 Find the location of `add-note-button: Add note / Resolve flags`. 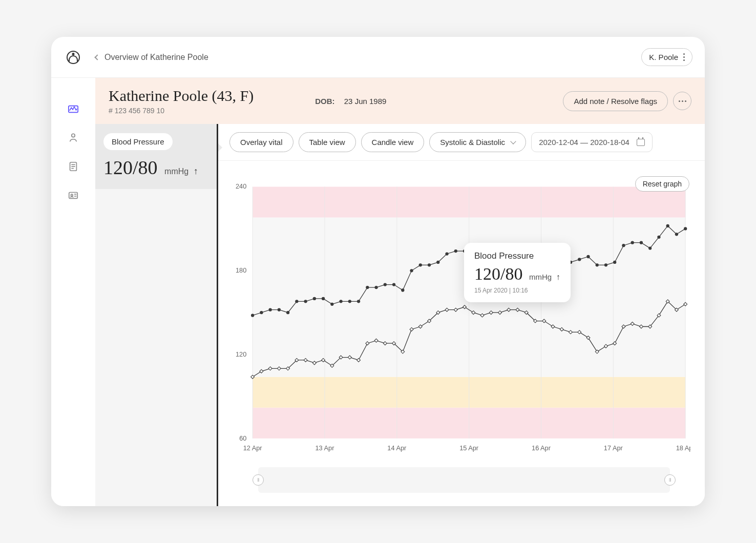

add-note-button: Add note / Resolve flags is located at coordinates (616, 101).